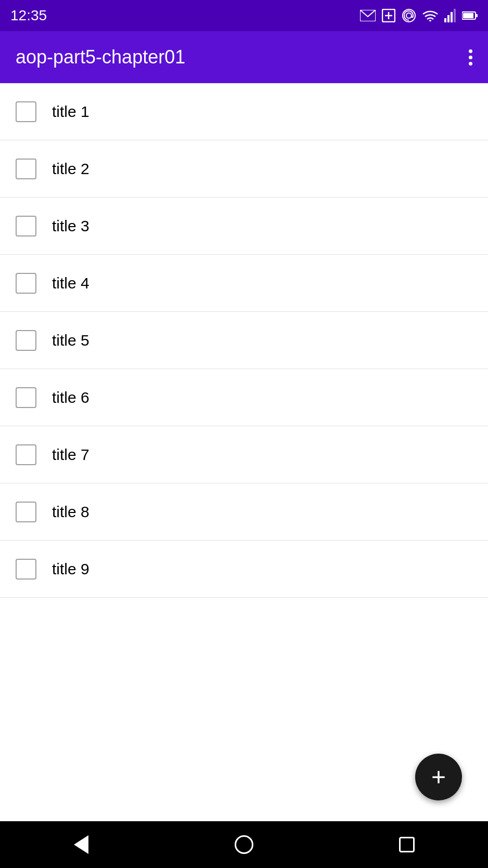  What do you see at coordinates (430, 16) in the screenshot?
I see `wifi-icon` at bounding box center [430, 16].